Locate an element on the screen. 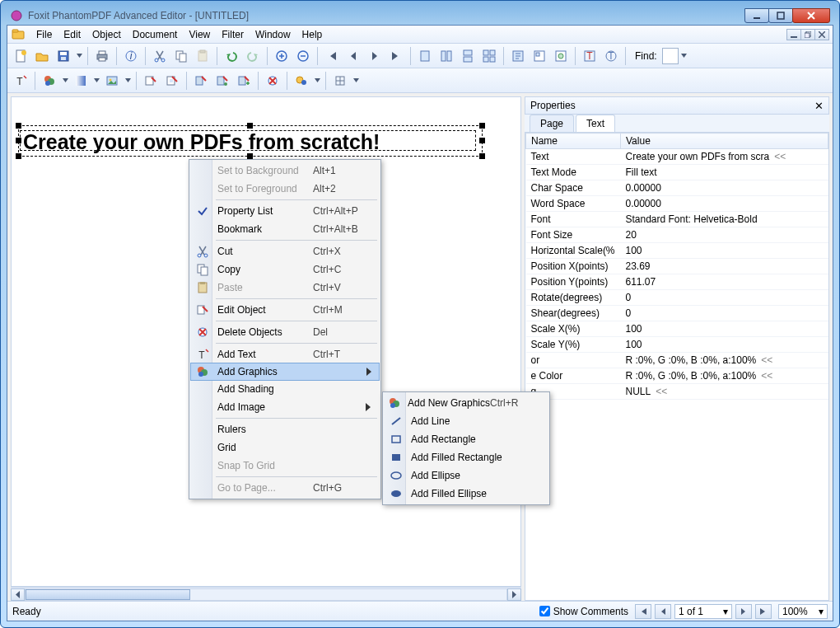  show-comments-checkbox is located at coordinates (545, 612).